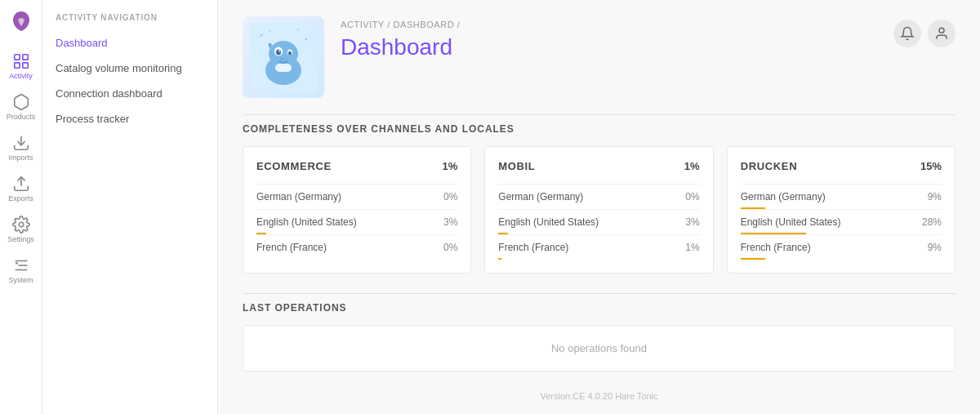 The image size is (980, 414). I want to click on mascot-box, so click(283, 57).